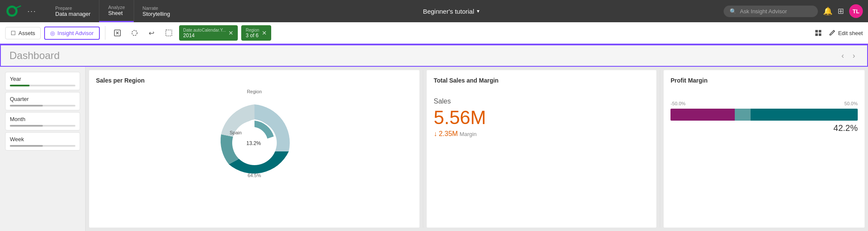 The width and height of the screenshot is (868, 231). What do you see at coordinates (15, 11) in the screenshot?
I see `qlik-logo` at bounding box center [15, 11].